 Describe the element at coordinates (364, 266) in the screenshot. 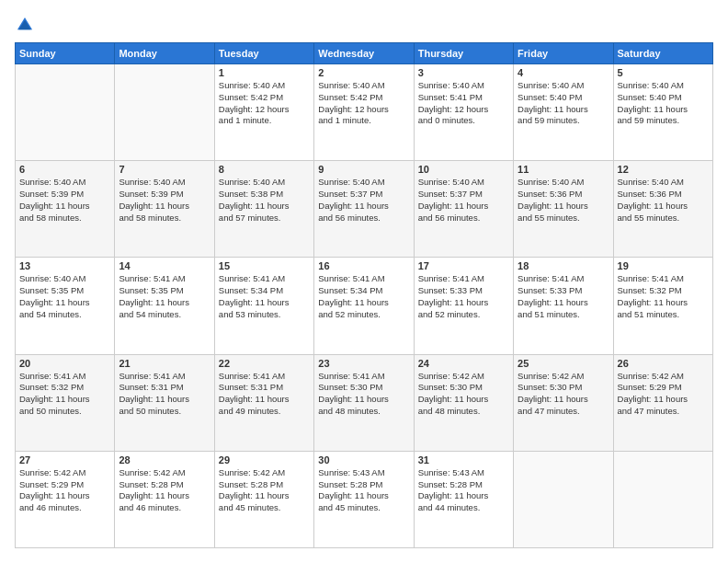

I see `day-number: 16` at that location.